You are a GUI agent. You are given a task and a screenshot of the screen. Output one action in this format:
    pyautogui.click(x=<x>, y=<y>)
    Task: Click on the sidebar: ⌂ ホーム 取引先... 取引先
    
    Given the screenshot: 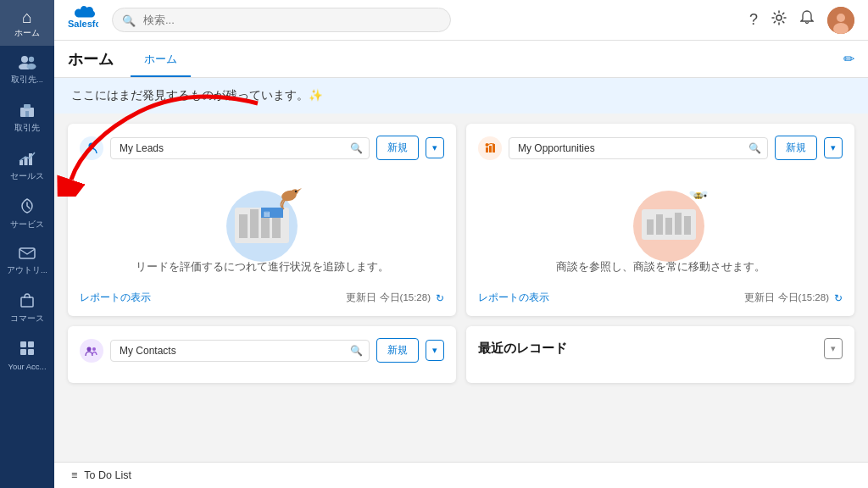 What is the action you would take?
    pyautogui.click(x=27, y=244)
    